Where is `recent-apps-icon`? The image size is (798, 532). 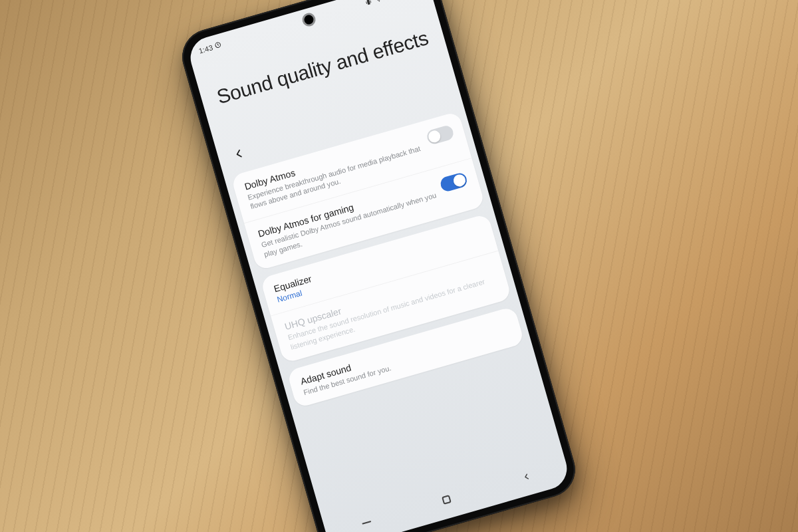 recent-apps-icon is located at coordinates (366, 523).